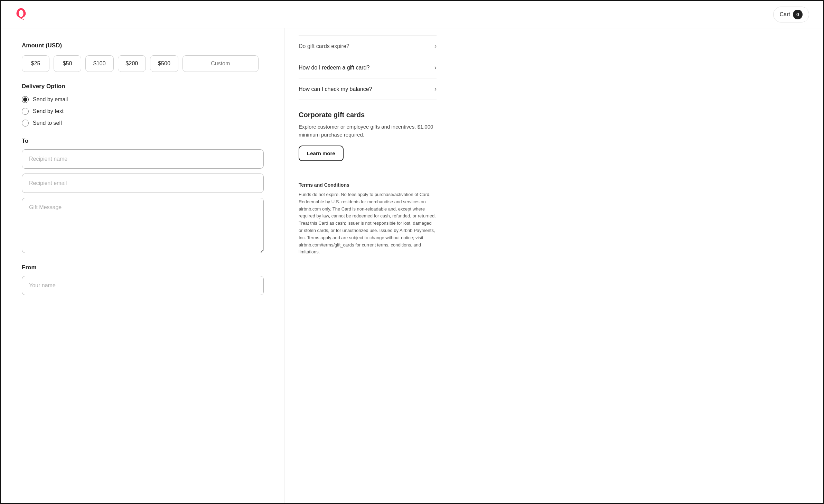 This screenshot has height=504, width=824. Describe the element at coordinates (164, 64) in the screenshot. I see `amount-btn-500: $500` at that location.